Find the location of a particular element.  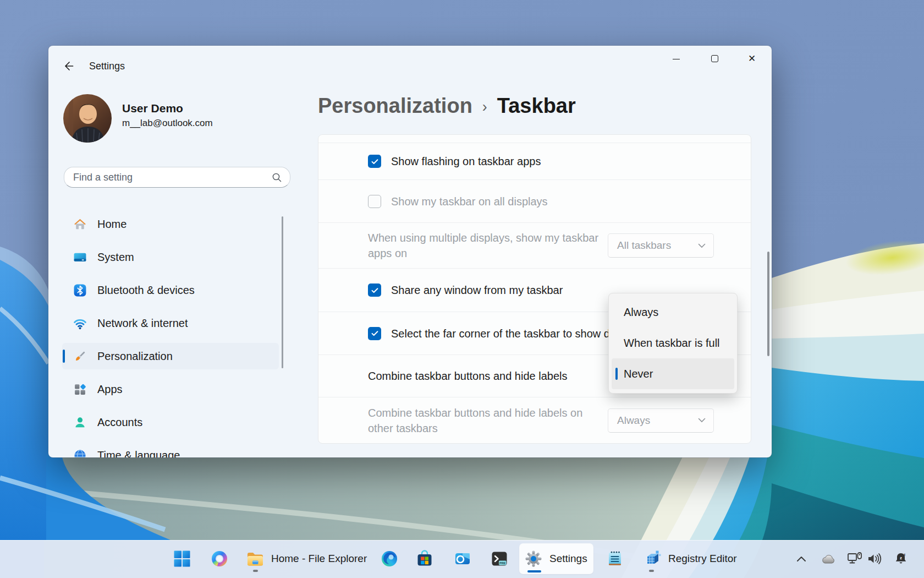

apps-icon is located at coordinates (80, 390).